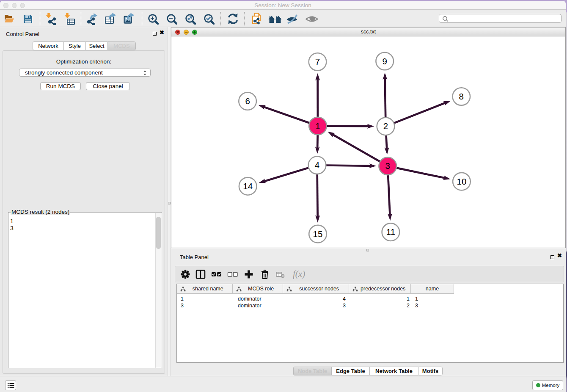 The image size is (567, 392). I want to click on svg-text: 10, so click(461, 181).